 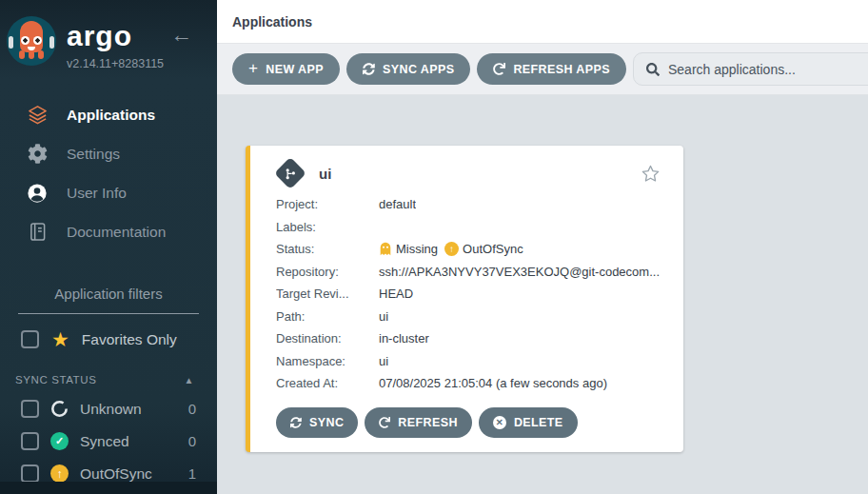 What do you see at coordinates (105, 380) in the screenshot?
I see `sync-status-section-header: SYNC STATUS ▲` at bounding box center [105, 380].